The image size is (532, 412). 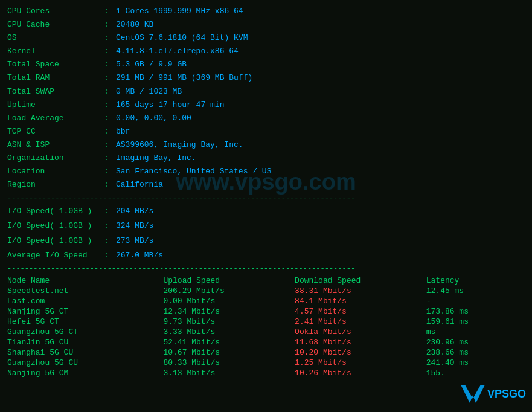 What do you see at coordinates (193, 172) in the screenshot?
I see `info-value: San Francisco, United States / US` at bounding box center [193, 172].